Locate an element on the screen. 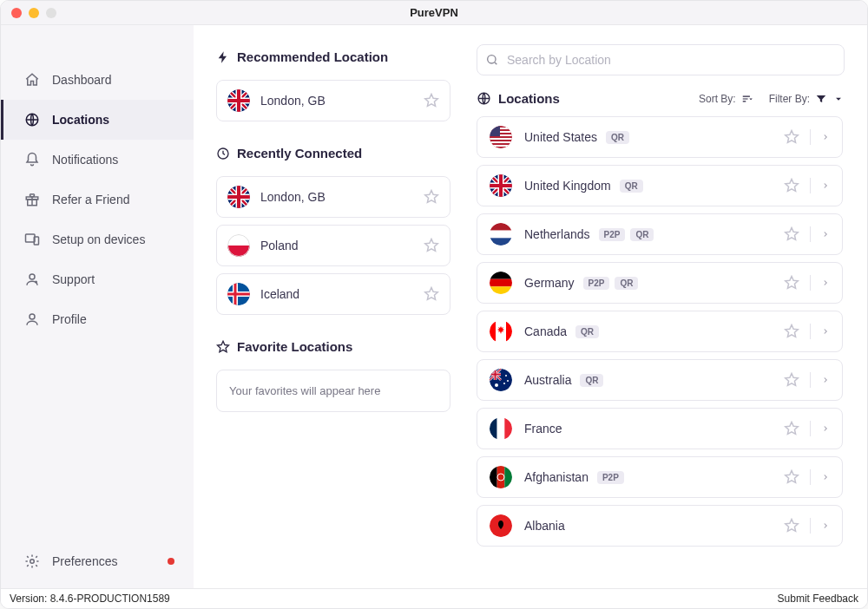 This screenshot has height=609, width=868. sidebar-item-profile: Profile is located at coordinates (97, 319).